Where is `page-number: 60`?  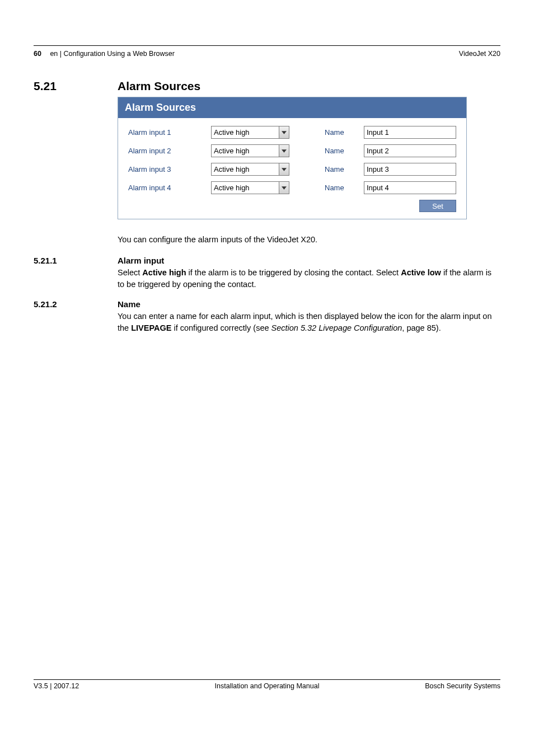 page-number: 60 is located at coordinates (38, 54).